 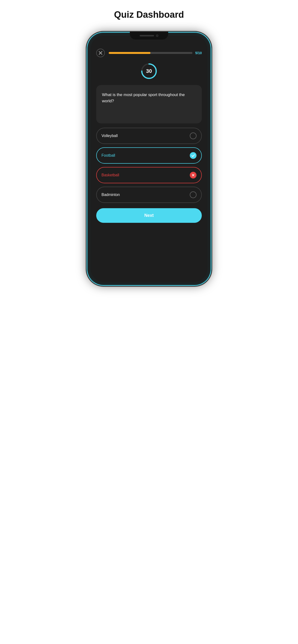 What do you see at coordinates (193, 136) in the screenshot?
I see `option-volleyball-radio` at bounding box center [193, 136].